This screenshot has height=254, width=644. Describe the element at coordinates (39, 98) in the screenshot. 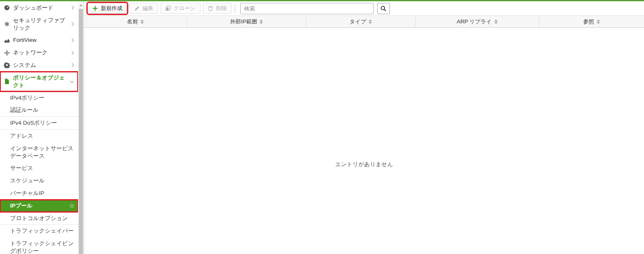

I see `sidebar-item-ipv4-policy: IPv4ポリシー` at that location.